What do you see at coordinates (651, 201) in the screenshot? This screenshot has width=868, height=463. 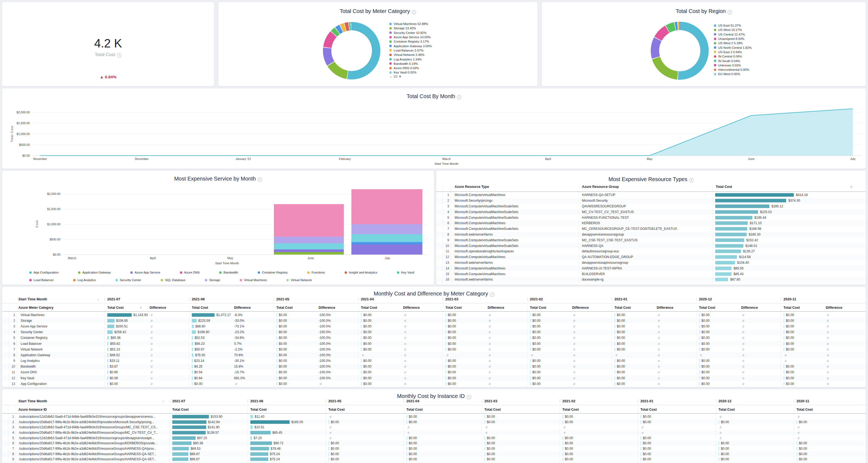 I see `table-row: 2Microsoft.Security/pricingsMicrosoft.Se…` at bounding box center [651, 201].